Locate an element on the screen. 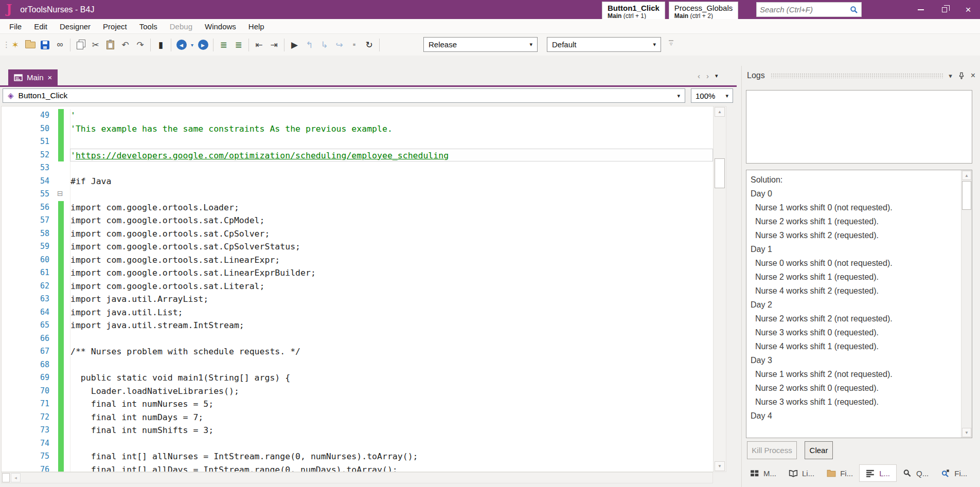 Image resolution: width=980 pixels, height=487 pixels. panel-menu-icon: ▾ is located at coordinates (951, 76).